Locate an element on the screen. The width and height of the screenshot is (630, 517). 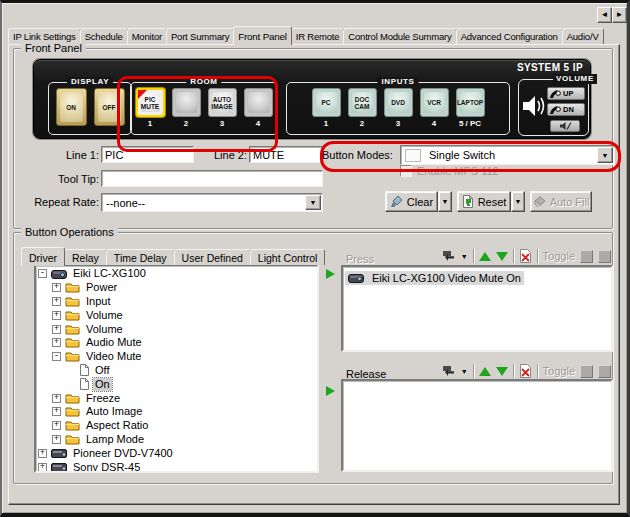
folder-icon is located at coordinates (72, 288).